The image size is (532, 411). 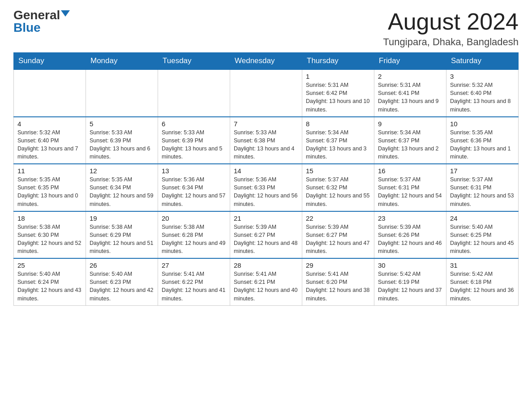 What do you see at coordinates (410, 171) in the screenshot?
I see `day-number: 16` at bounding box center [410, 171].